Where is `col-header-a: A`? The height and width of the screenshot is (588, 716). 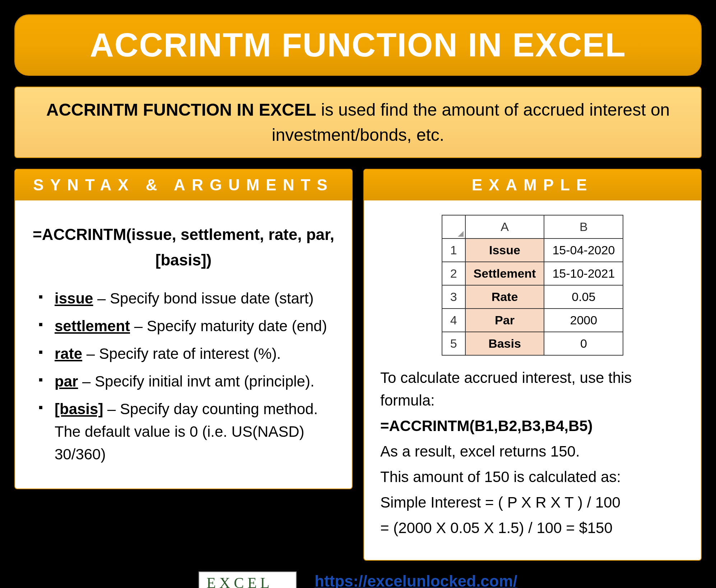 col-header-a: A is located at coordinates (505, 227).